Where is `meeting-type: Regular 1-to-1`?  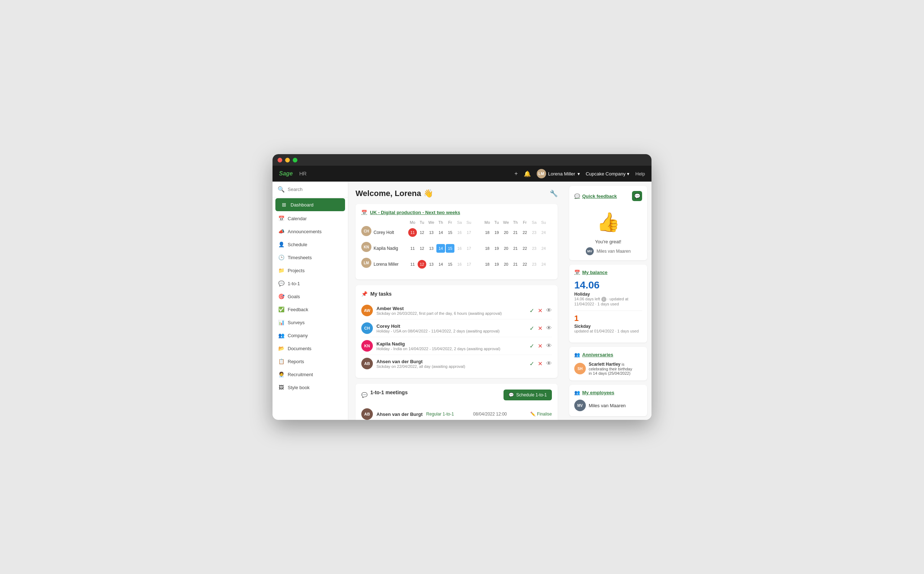
meeting-type: Regular 1-to-1 is located at coordinates (448, 414).